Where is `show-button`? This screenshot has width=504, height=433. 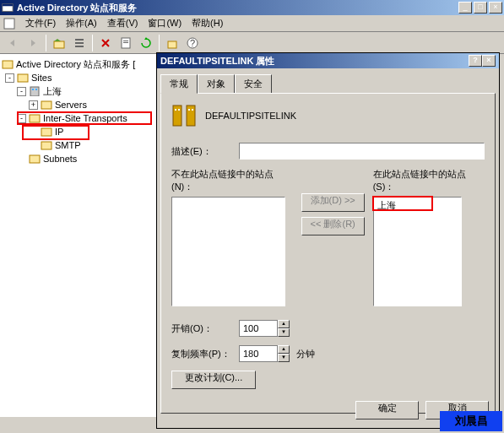 show-button is located at coordinates (79, 43).